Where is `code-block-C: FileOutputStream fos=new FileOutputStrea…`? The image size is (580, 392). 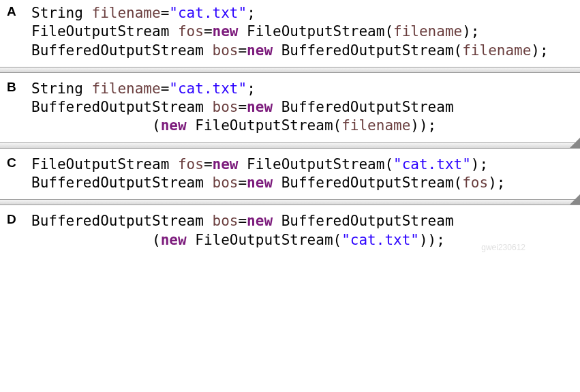 code-block-C: FileOutputStream fos=new FileOutputStrea… is located at coordinates (305, 175).